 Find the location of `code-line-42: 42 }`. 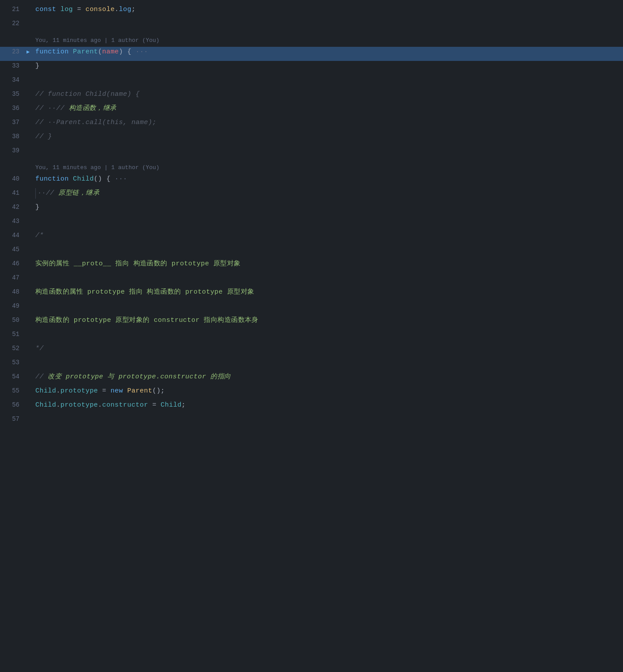

code-line-42: 42 } is located at coordinates (312, 209).